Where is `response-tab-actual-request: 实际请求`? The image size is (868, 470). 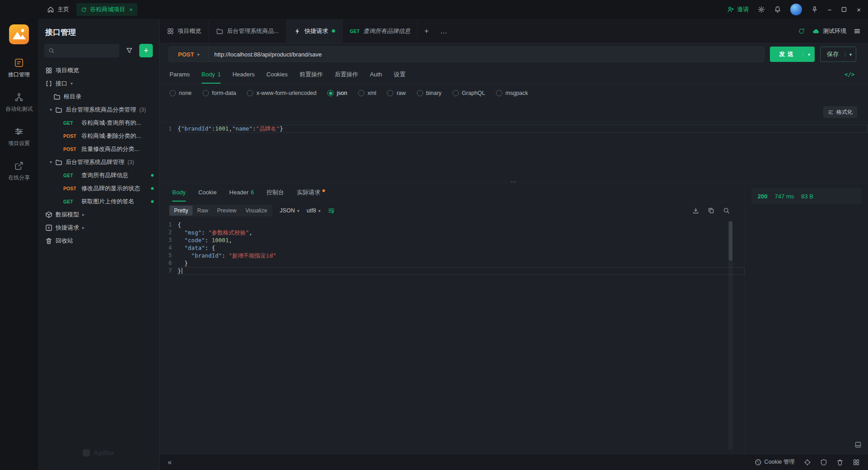 response-tab-actual-request: 实际请求 is located at coordinates (311, 193).